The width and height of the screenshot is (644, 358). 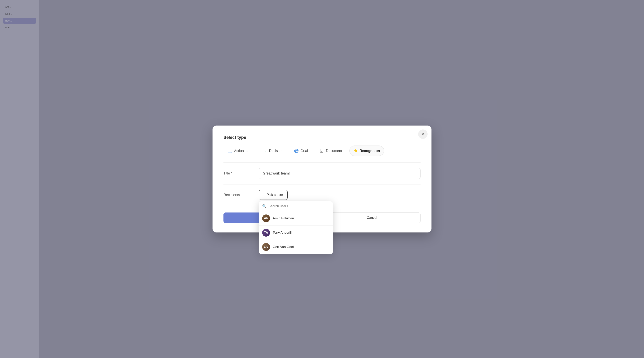 I want to click on title-row: Title *, so click(x=322, y=173).